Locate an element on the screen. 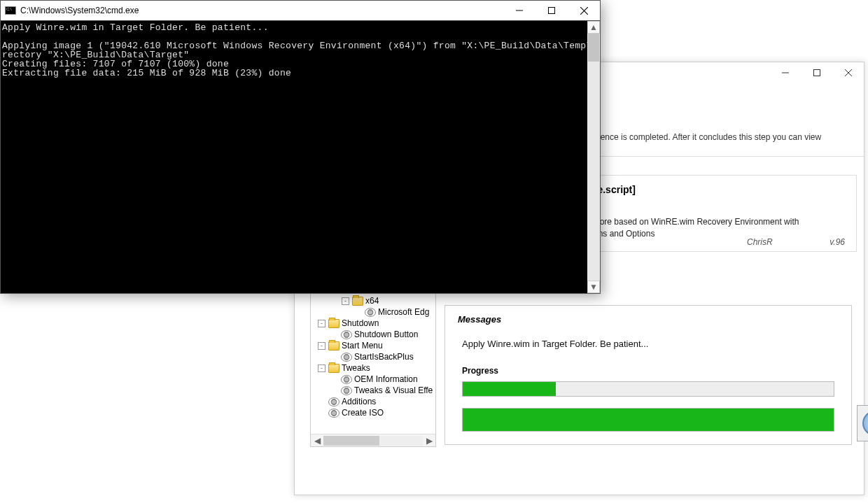  cmd-vertical-scrollbar: ▲ ▼ is located at coordinates (594, 157).